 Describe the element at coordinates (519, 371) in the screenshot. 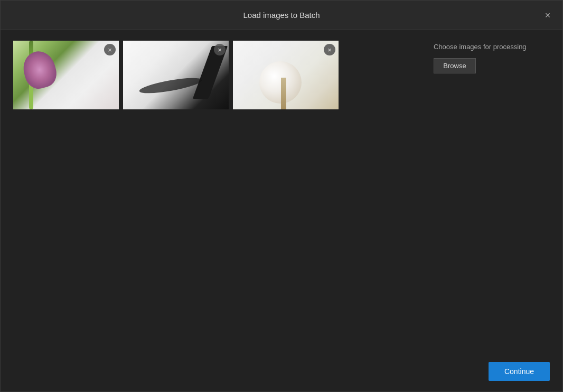

I see `continue-button: Continue` at that location.